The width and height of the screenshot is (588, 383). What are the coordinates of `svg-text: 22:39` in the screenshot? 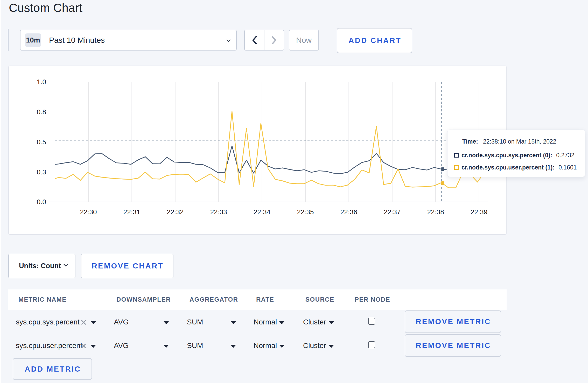 It's located at (479, 212).